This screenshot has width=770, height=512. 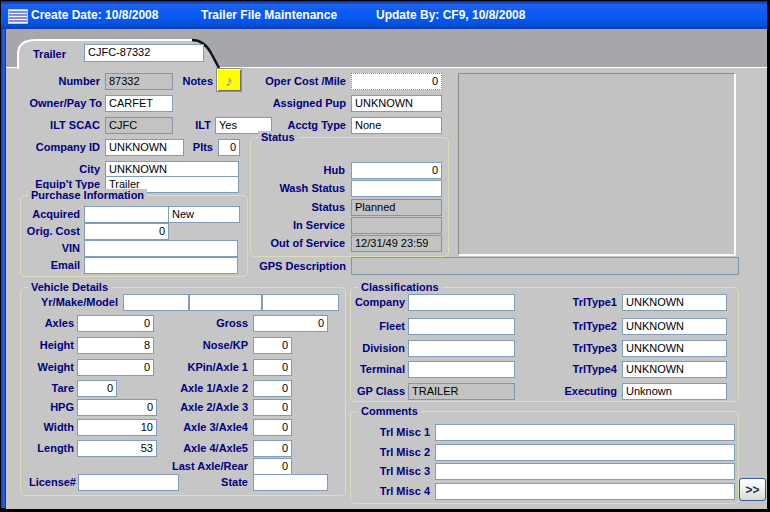 What do you see at coordinates (88, 195) in the screenshot?
I see `purchase-group-title: Purchase Information` at bounding box center [88, 195].